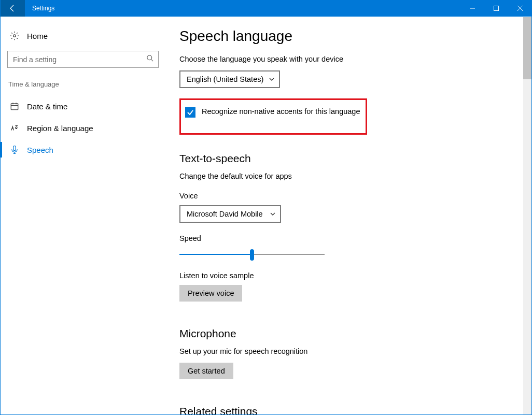 This screenshot has width=532, height=415. What do you see at coordinates (356, 276) in the screenshot?
I see `listen-label: Listen to voice sample` at bounding box center [356, 276].